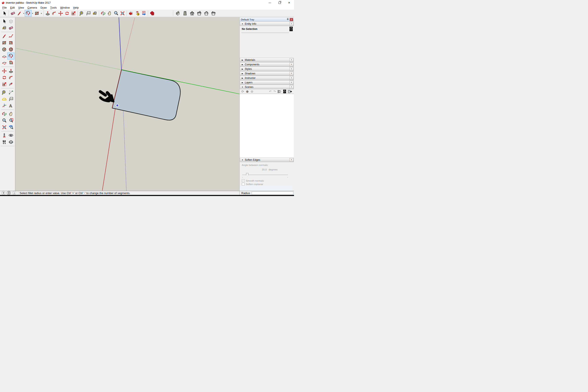 The image size is (588, 392). Describe the element at coordinates (274, 92) in the screenshot. I see `move-scene-up-button: ↷` at that location.